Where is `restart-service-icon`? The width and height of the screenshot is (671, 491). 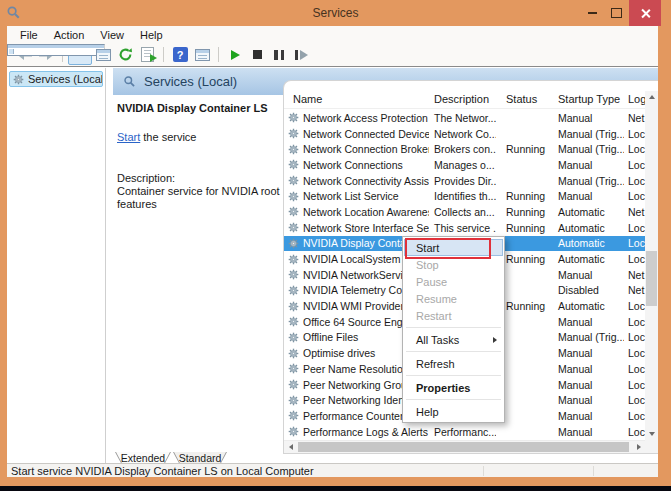
restart-service-icon is located at coordinates (301, 55).